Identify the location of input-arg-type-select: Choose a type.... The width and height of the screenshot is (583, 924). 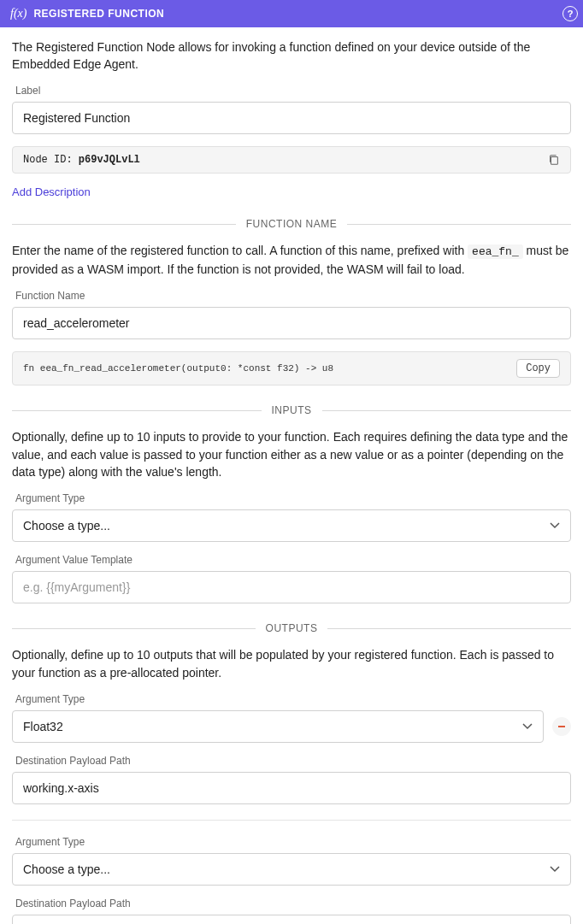
(292, 526).